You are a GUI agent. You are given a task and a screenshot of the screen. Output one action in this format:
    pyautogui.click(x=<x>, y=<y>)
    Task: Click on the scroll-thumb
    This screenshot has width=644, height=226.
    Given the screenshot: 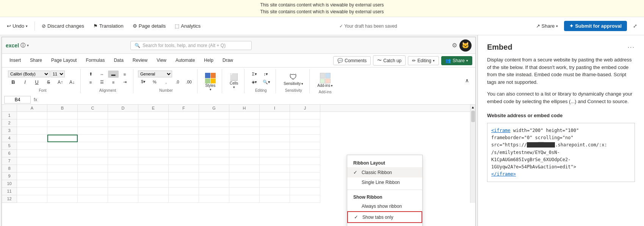 What is the action you would take?
    pyautogui.click(x=473, y=116)
    